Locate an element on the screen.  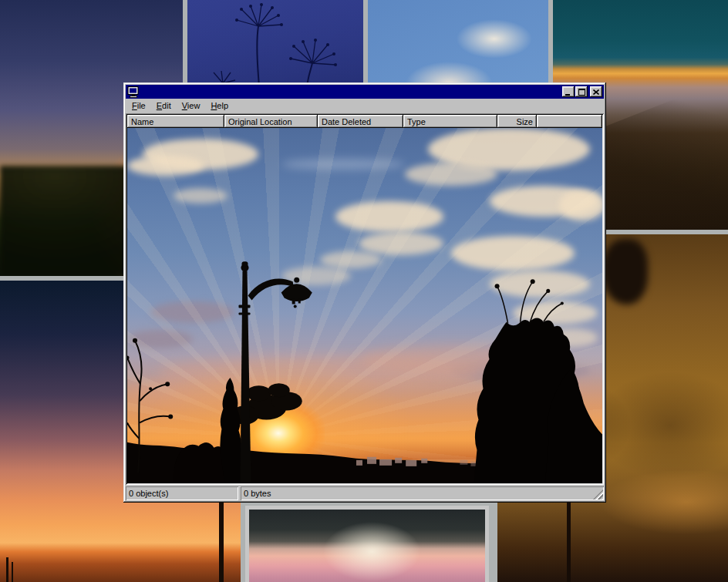
object-count-text: 0 object(s) is located at coordinates (148, 493).